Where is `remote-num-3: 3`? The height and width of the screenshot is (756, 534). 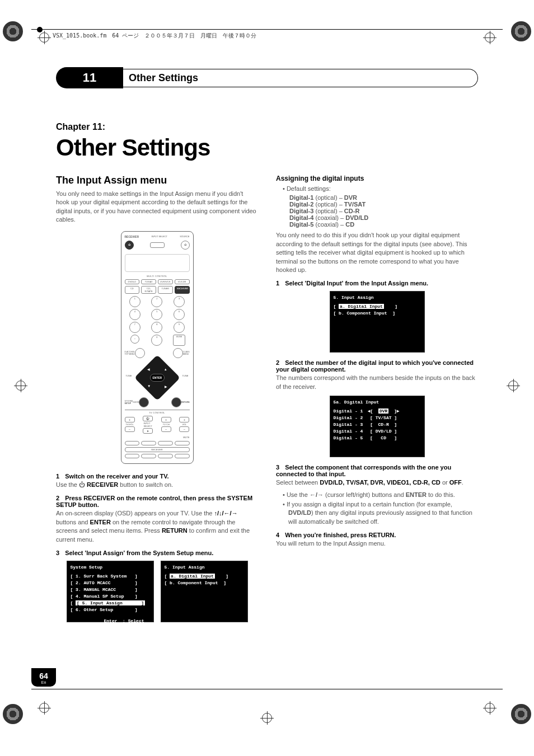 remote-num-3: 3 is located at coordinates (179, 302).